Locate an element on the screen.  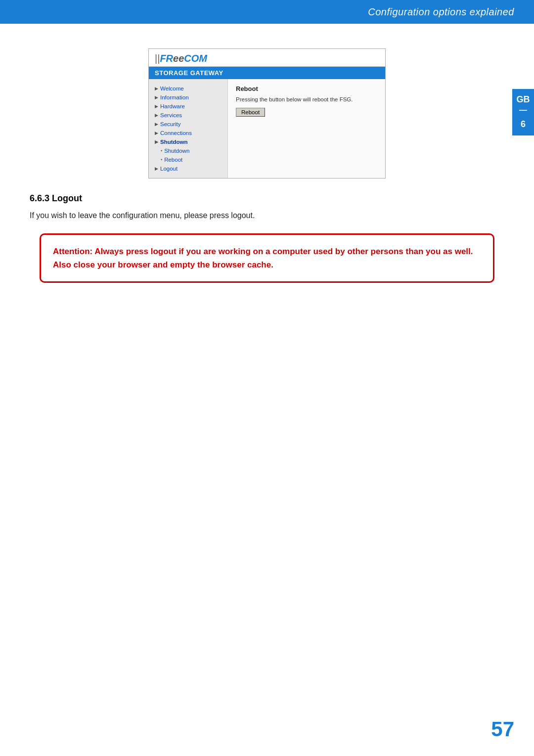
section-heading: 6.6.3 Logout is located at coordinates (267, 199).